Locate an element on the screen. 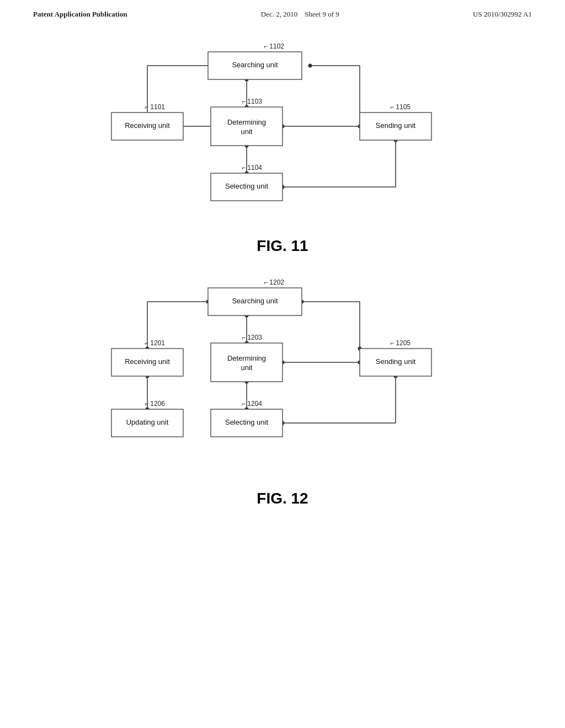 The width and height of the screenshot is (565, 728). svg-text: ⌐ 1201 is located at coordinates (154, 343).